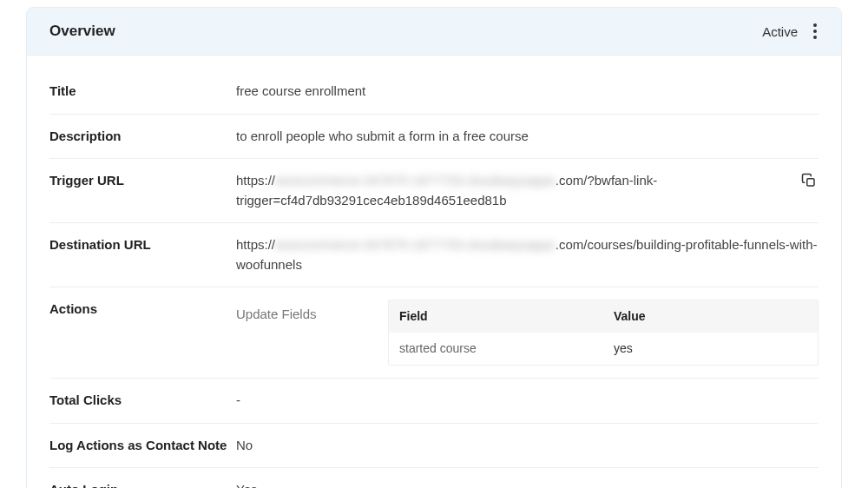 The height and width of the screenshot is (488, 868). Describe the element at coordinates (815, 25) in the screenshot. I see `more-vertical-icon` at that location.